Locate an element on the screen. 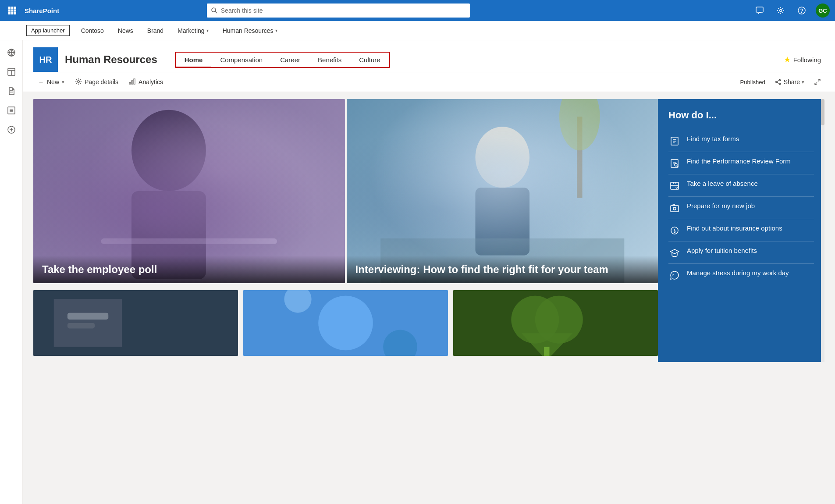 The image size is (835, 504). scrollbar-track is located at coordinates (823, 231).